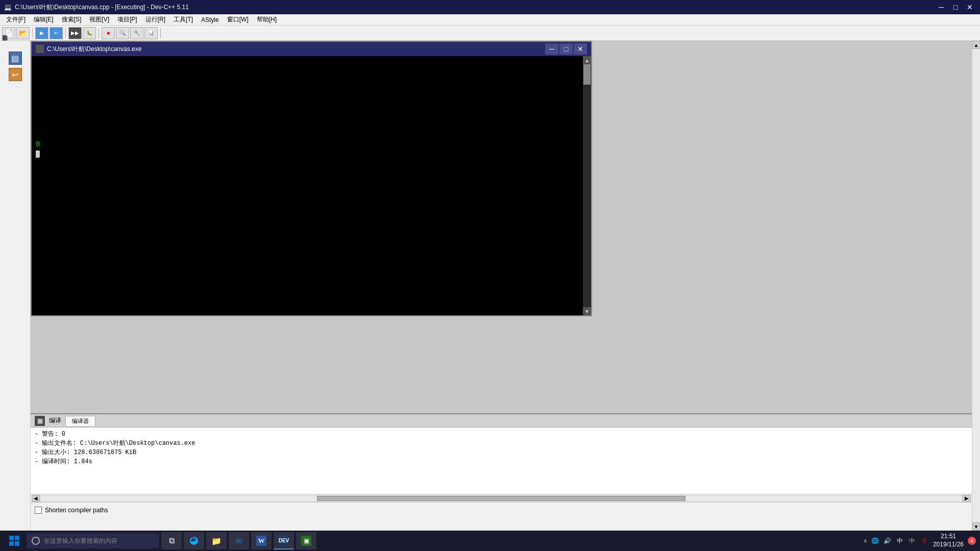 The width and height of the screenshot is (980, 551). What do you see at coordinates (501, 498) in the screenshot?
I see `hscroll-track` at bounding box center [501, 498].